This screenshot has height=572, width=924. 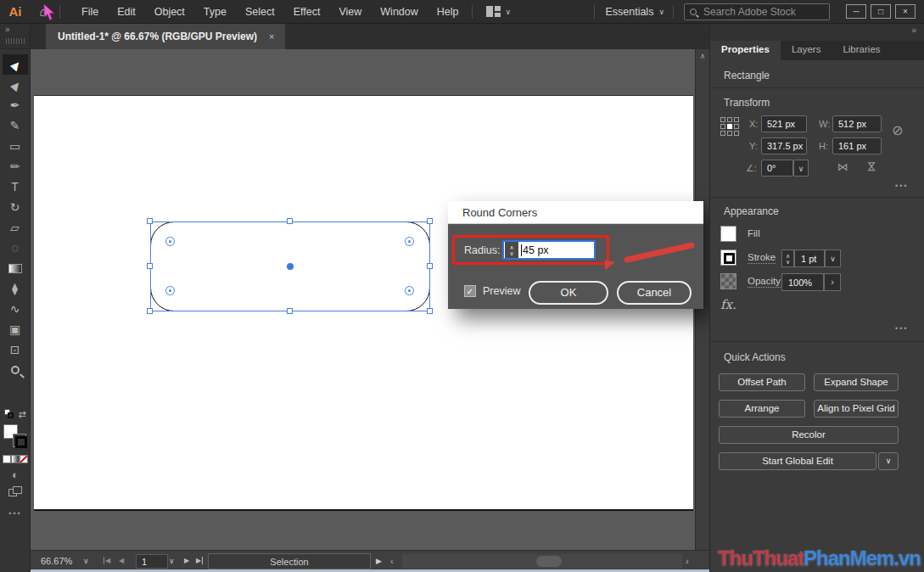 I want to click on gradient-tool, so click(x=15, y=268).